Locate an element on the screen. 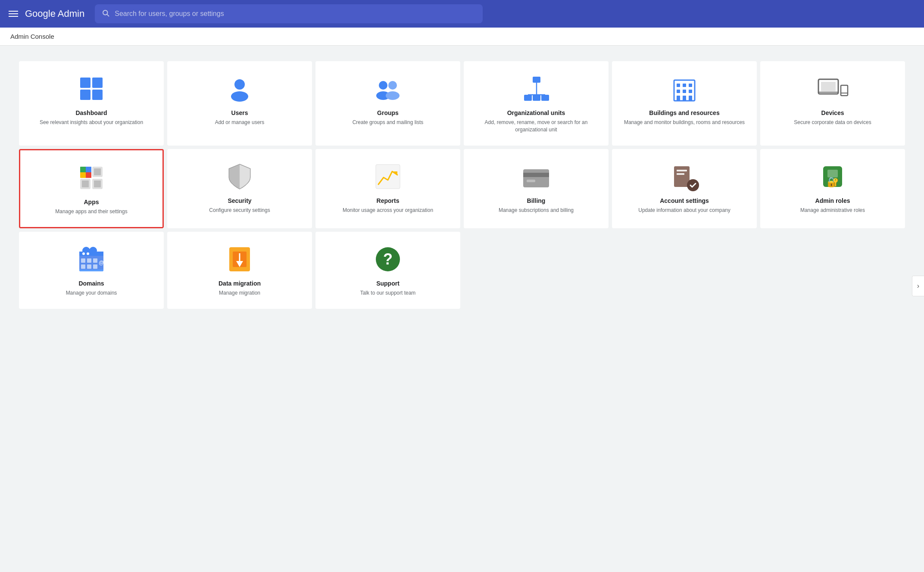  grid-item-title-support: Support is located at coordinates (388, 283).